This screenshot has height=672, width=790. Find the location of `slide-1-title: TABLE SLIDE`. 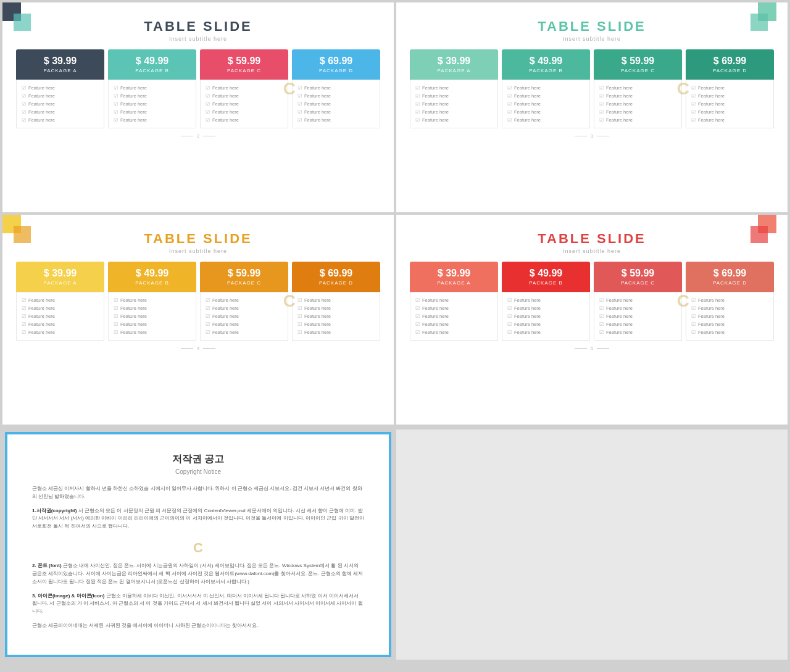

slide-1-title: TABLE SLIDE is located at coordinates (198, 27).